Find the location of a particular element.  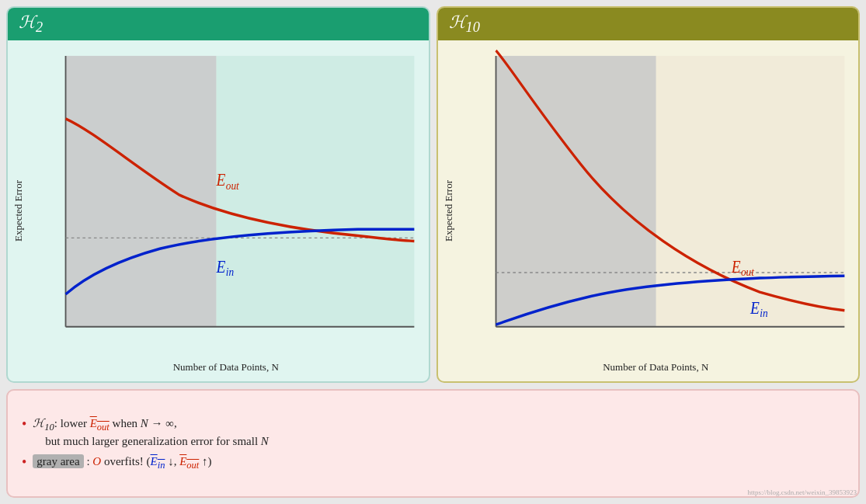

bullet-text-2: gray area : O overfits! (Ein ↓, Eout ↑) is located at coordinates (122, 463).